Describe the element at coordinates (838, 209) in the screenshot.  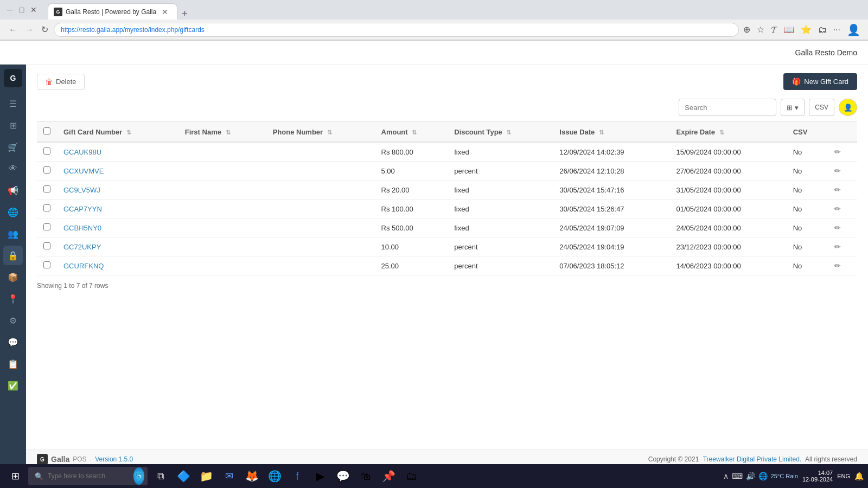
I see `edit-button-3: ✏` at that location.